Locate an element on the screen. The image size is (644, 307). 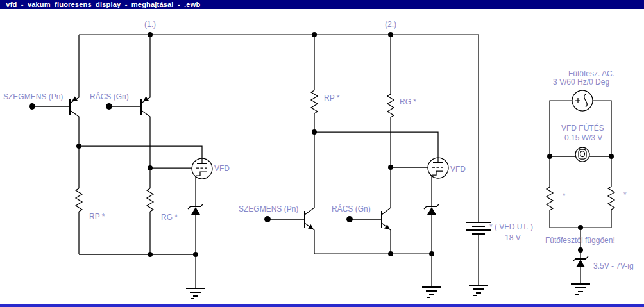
heater-circuit: Fûtőfesz. AC. 3 V/60 Hz/0 Deg VFD FÛTÉS … is located at coordinates (589, 182).